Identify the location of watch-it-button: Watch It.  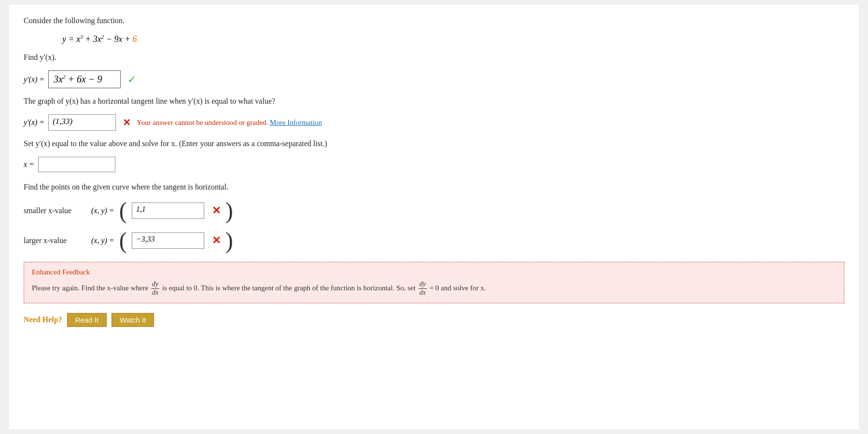
(133, 320).